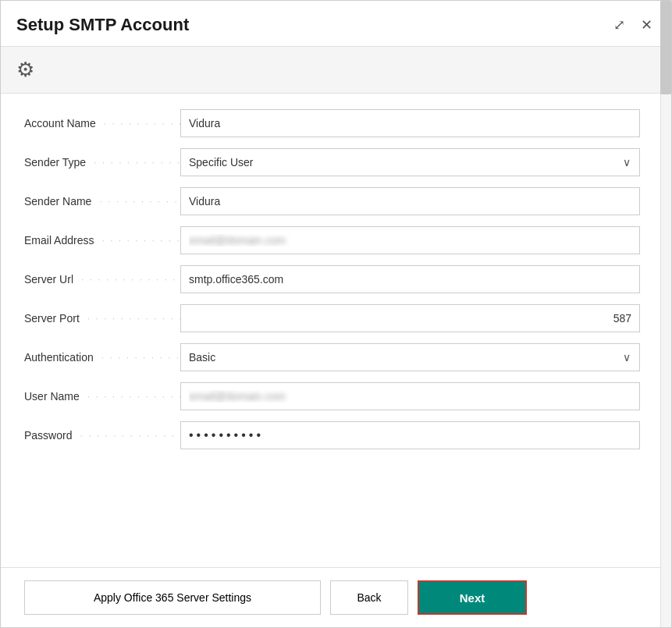 The image size is (672, 628). What do you see at coordinates (411, 279) in the screenshot?
I see `server-url-input` at bounding box center [411, 279].